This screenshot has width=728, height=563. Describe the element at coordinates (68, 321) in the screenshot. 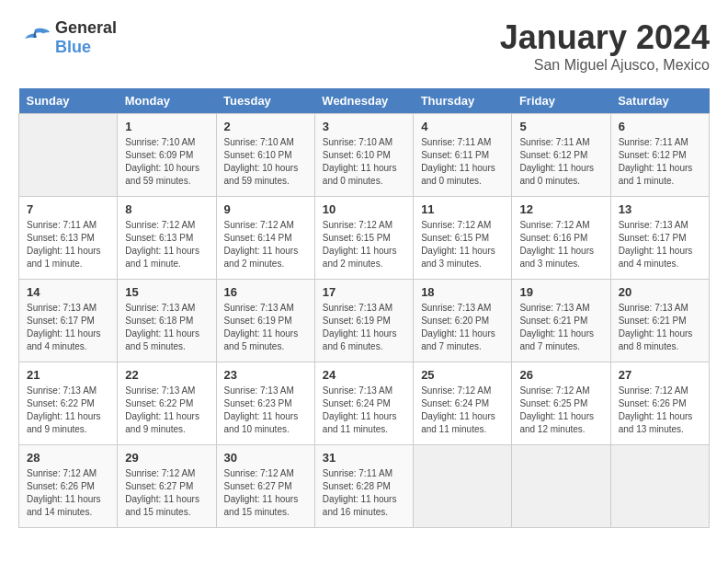

I see `calendar-cell: 14Sunrise: 7:13 AM Sunset: 6:17 PM Dayli…` at that location.